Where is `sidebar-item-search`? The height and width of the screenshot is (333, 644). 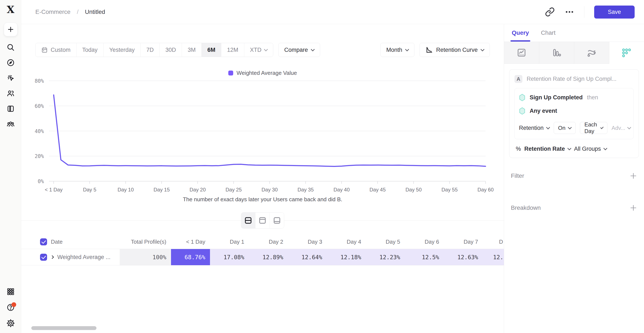
sidebar-item-search is located at coordinates (10, 47).